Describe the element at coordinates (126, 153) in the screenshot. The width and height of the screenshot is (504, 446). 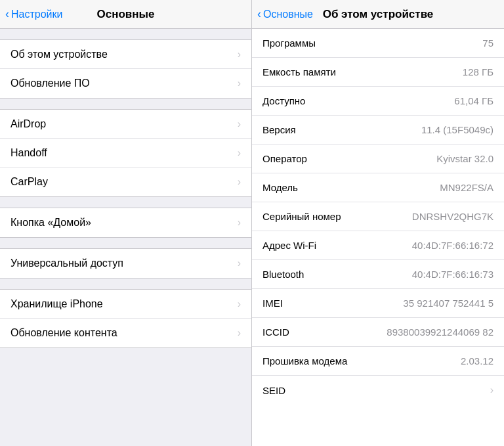
I see `settings-group-2: AirDrop › Handoff › CarPlay ›` at that location.